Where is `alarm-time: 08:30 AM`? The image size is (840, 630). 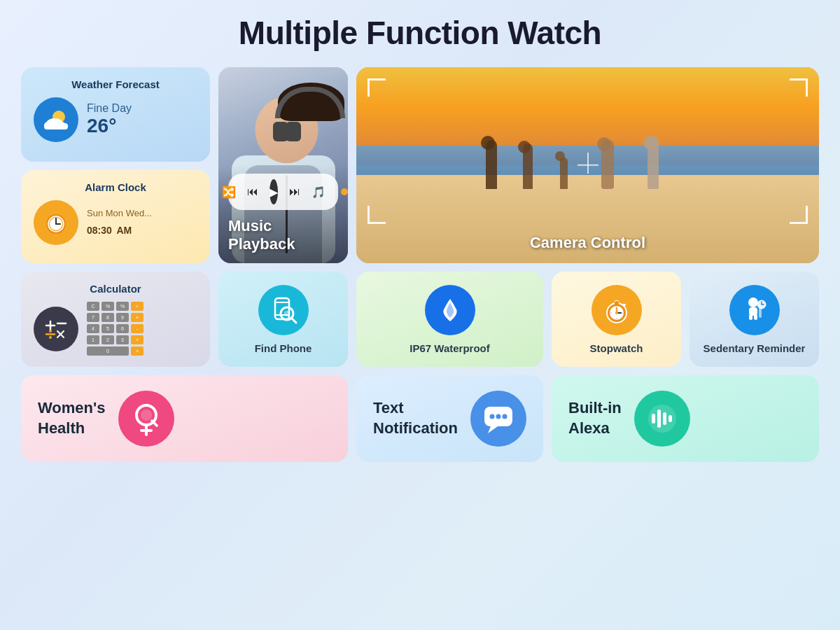 alarm-time: 08:30 AM is located at coordinates (119, 228).